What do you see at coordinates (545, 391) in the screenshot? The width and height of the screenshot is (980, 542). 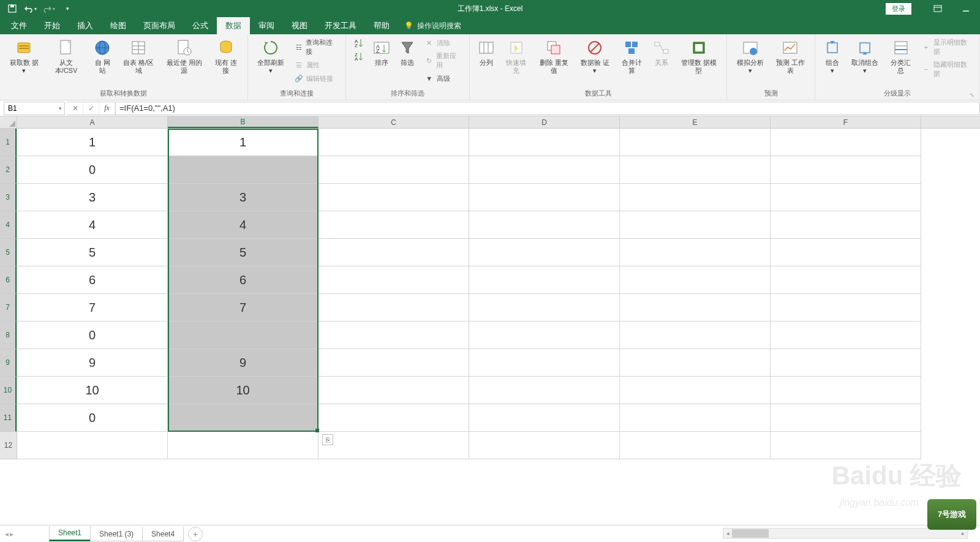 I see `cell-D10` at bounding box center [545, 391].